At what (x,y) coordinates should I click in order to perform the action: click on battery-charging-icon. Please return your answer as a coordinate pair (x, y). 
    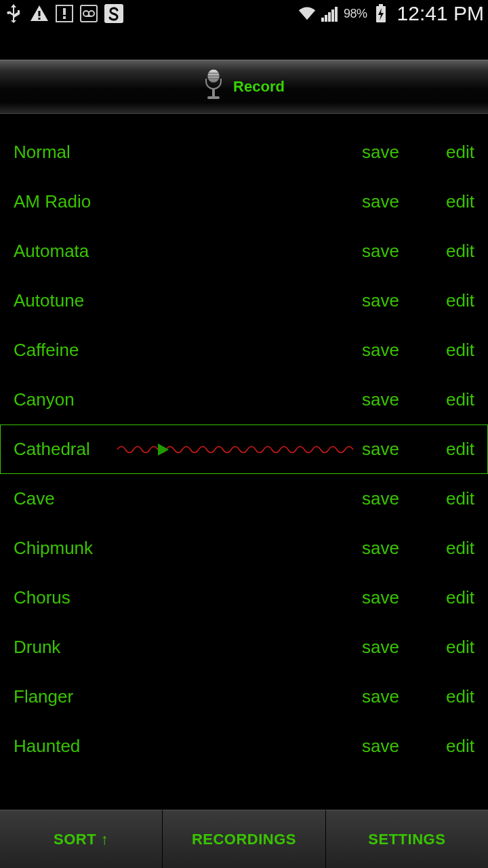
    Looking at the image, I should click on (381, 14).